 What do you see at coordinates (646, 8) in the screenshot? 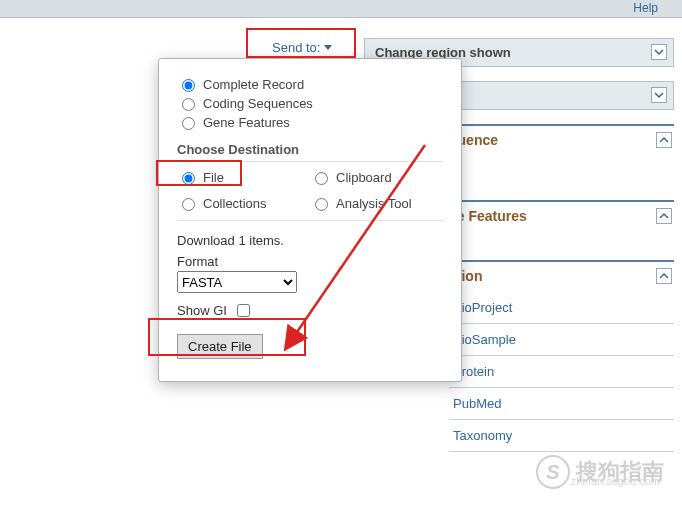
I see `help-link: Help` at bounding box center [646, 8].